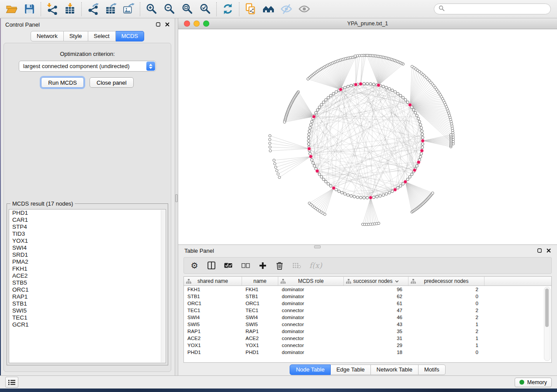 The width and height of the screenshot is (557, 392). I want to click on mcds-result-item: FKH1, so click(87, 269).